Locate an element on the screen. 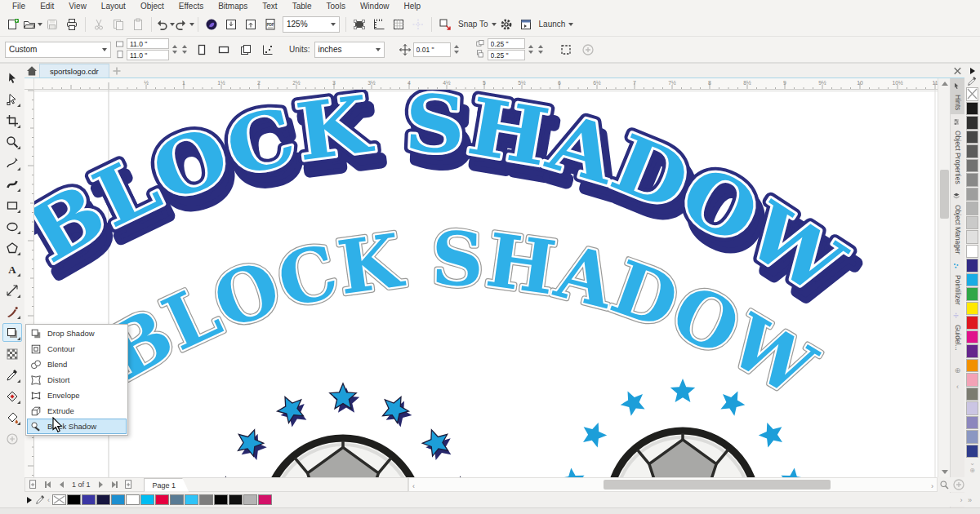 The image size is (980, 514). smart-fill-tool is located at coordinates (12, 418).